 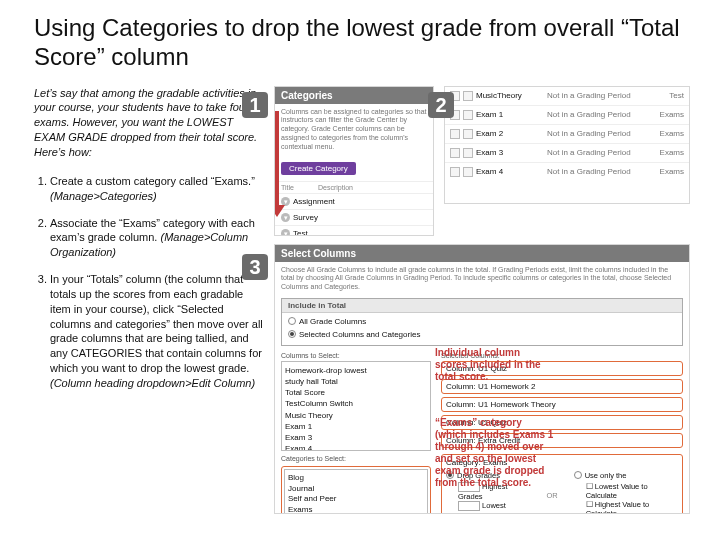 I want to click on selected-column-item: Column: U1 Homework Theory, so click(x=562, y=404).